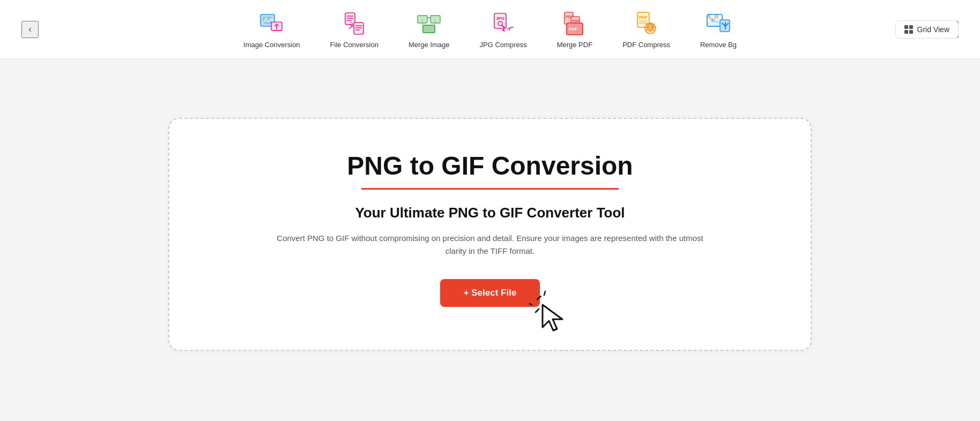  Describe the element at coordinates (490, 245) in the screenshot. I see `card-description: Convert PNG to GIF without compromising …` at that location.